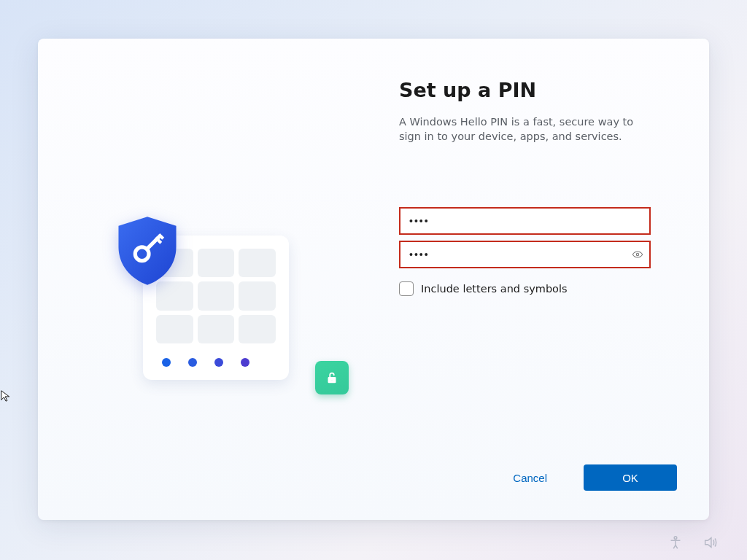 The image size is (747, 560). I want to click on new-pin-wrap, so click(525, 221).